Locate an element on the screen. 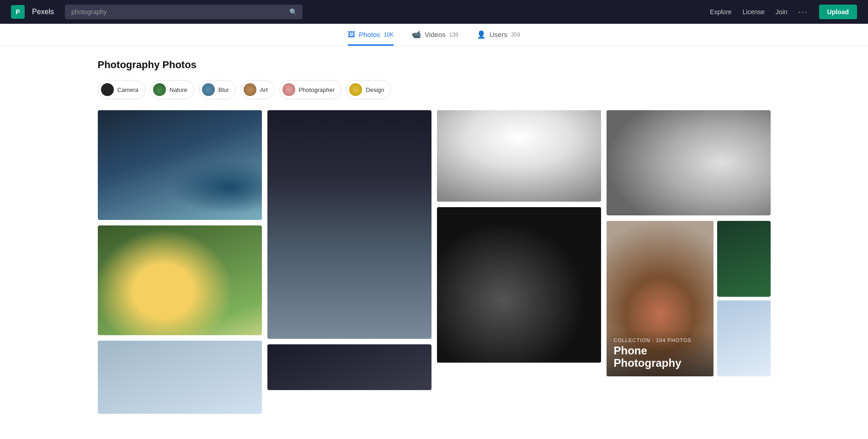 Image resolution: width=868 pixels, height=439 pixels. page-title: Photography Photos is located at coordinates (434, 65).